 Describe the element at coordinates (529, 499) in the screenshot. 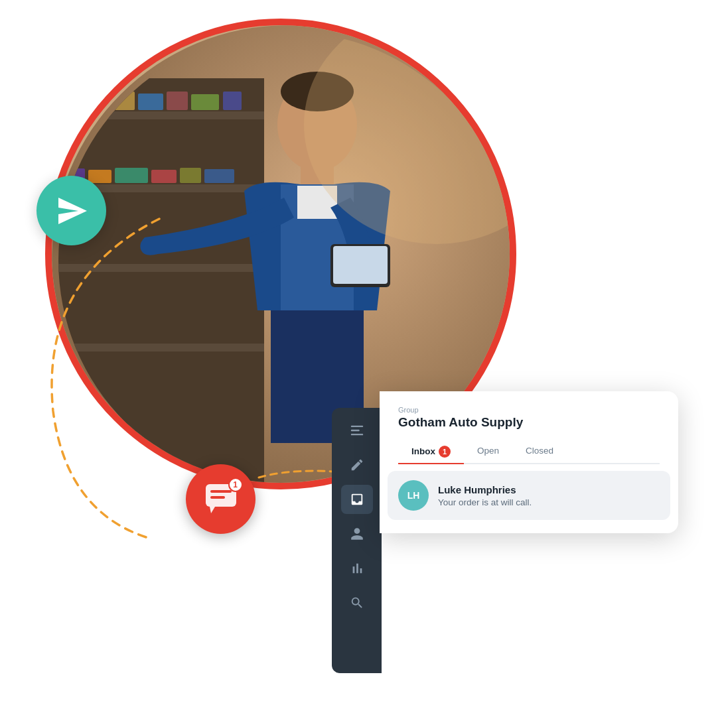

I see `message-list: LH Luke Humphries Your order is at will …` at that location.